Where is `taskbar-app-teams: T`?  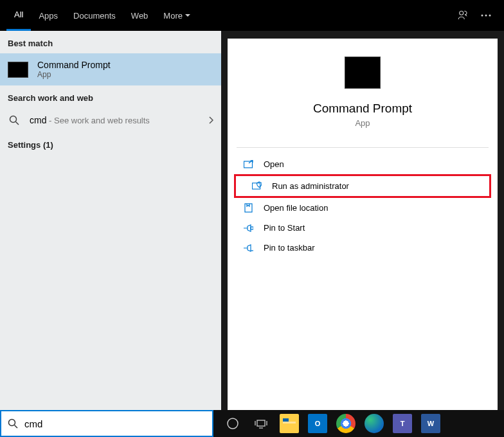
taskbar-app-teams: T is located at coordinates (402, 424).